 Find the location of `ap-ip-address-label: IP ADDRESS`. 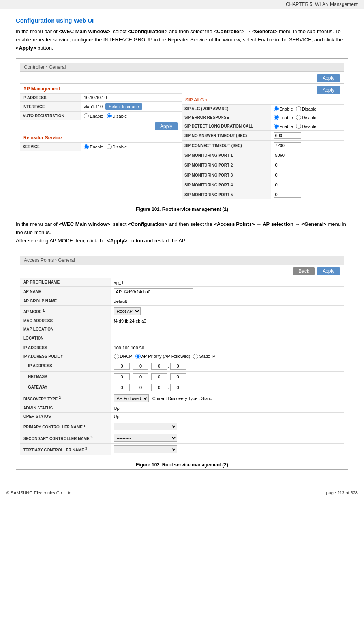

ap-ip-address-label: IP ADDRESS is located at coordinates (66, 348).